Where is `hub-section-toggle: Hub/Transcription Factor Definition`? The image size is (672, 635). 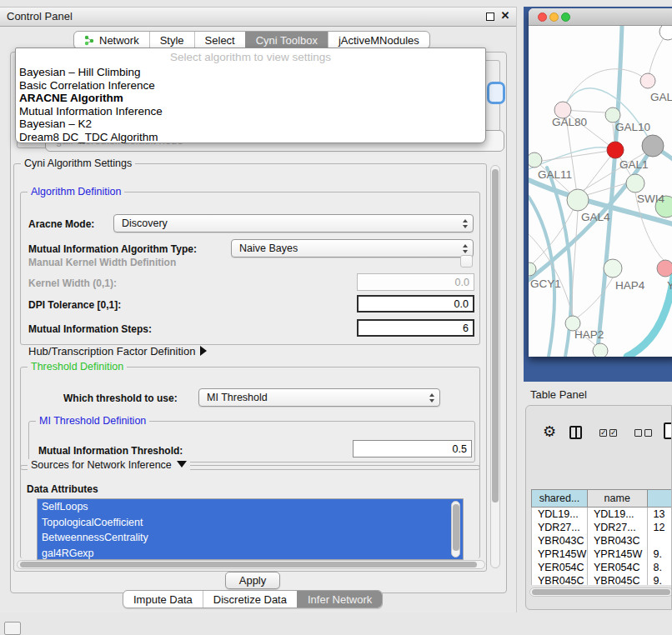 hub-section-toggle: Hub/Transcription Factor Definition is located at coordinates (118, 352).